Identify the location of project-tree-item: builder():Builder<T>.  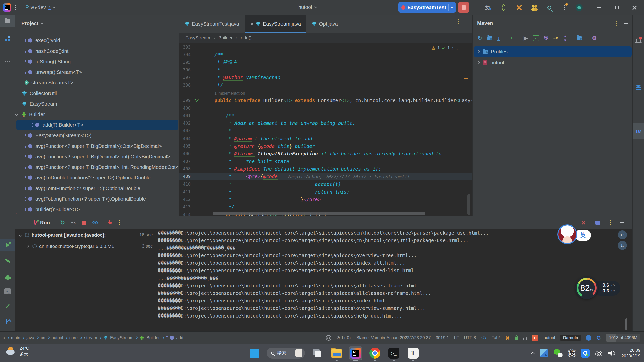
(97, 209).